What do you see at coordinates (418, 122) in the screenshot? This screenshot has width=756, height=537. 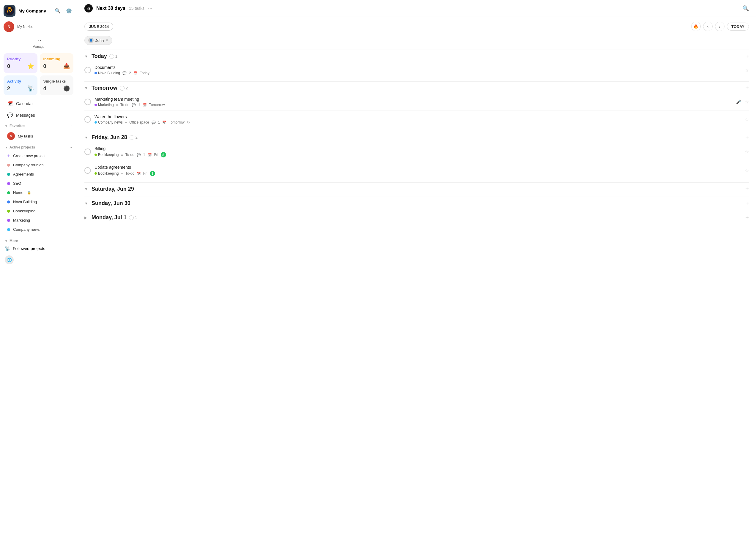 I see `water-flowers-meta: Company news ≡ Office space 💬 1 📅 Tomorr…` at bounding box center [418, 122].